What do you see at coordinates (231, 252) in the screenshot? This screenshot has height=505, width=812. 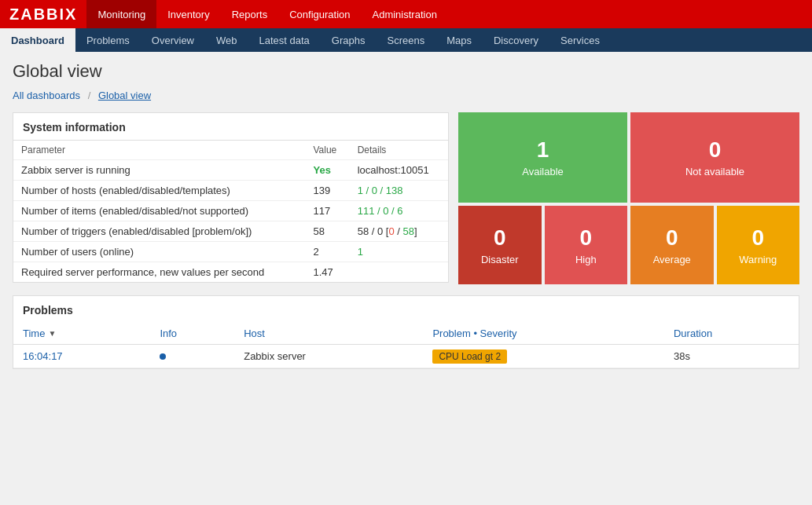 I see `table-row: Number of users (online) 2 1` at bounding box center [231, 252].